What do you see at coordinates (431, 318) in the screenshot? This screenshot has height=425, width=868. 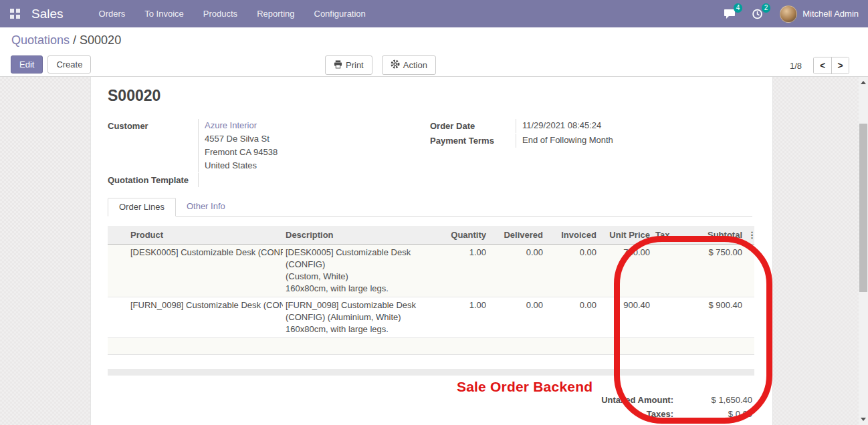 I see `order-line-row: [FURN_0098] Customizable Desk (CONF... […` at bounding box center [431, 318].